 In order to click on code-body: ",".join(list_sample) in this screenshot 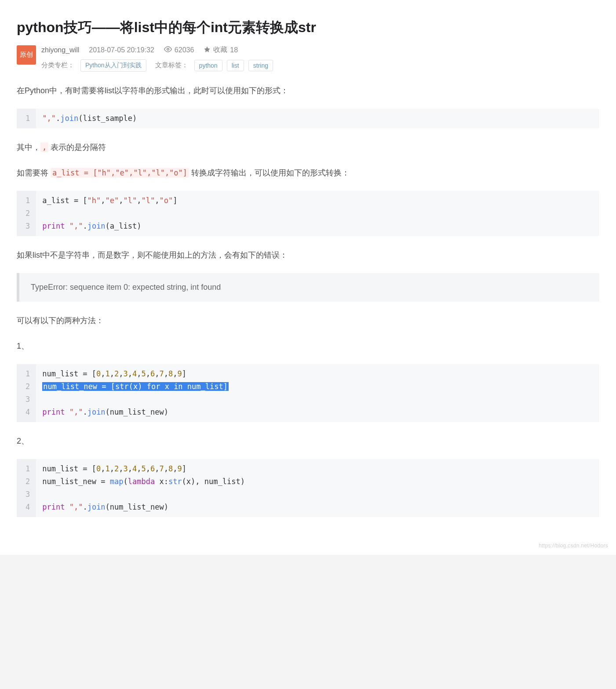, I will do `click(90, 119)`.